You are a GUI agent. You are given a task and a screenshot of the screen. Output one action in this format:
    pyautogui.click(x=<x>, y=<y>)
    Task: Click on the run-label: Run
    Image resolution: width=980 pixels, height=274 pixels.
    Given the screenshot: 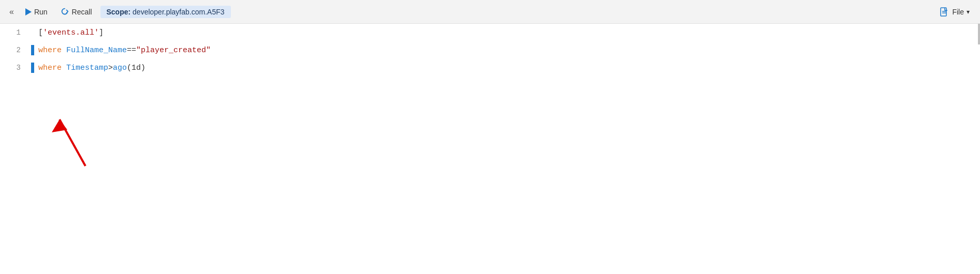 What is the action you would take?
    pyautogui.click(x=41, y=12)
    